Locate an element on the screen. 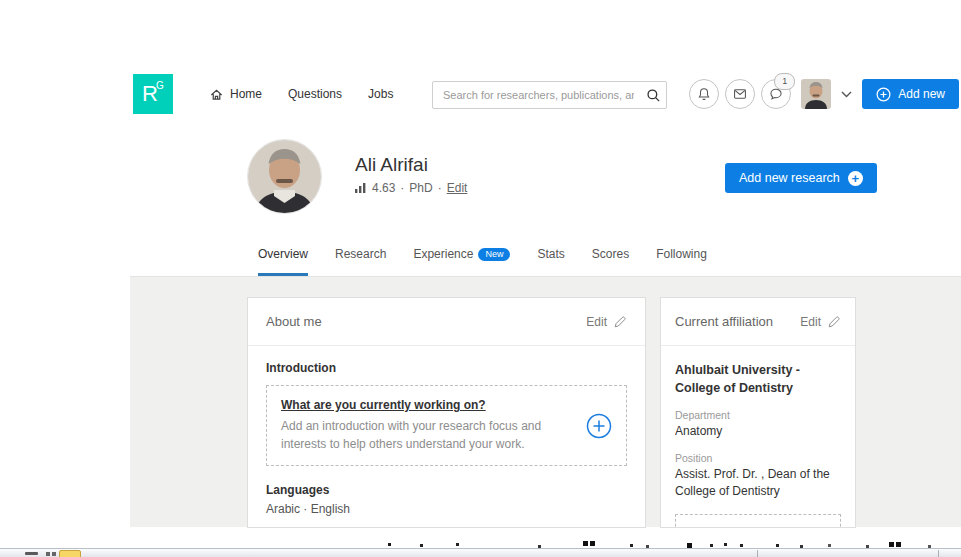 Image resolution: width=961 pixels, height=557 pixels. add-new-research-button: Add new research + is located at coordinates (801, 178).